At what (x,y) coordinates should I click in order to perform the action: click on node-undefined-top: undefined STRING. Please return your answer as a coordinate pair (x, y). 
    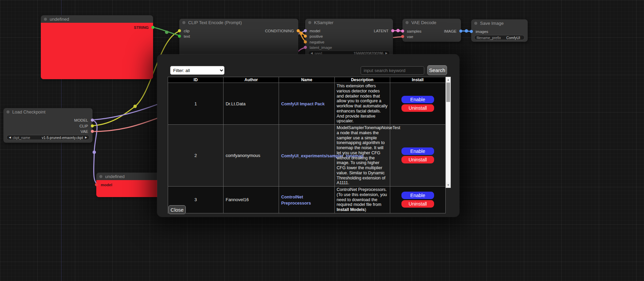
    Looking at the image, I should click on (97, 47).